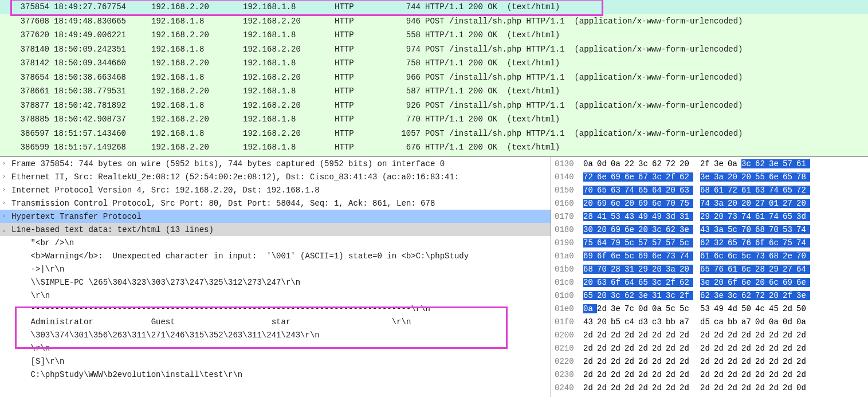  I want to click on packet-row: 37814018:50:09.242351192.168.1.8192.168.…, so click(434, 49).